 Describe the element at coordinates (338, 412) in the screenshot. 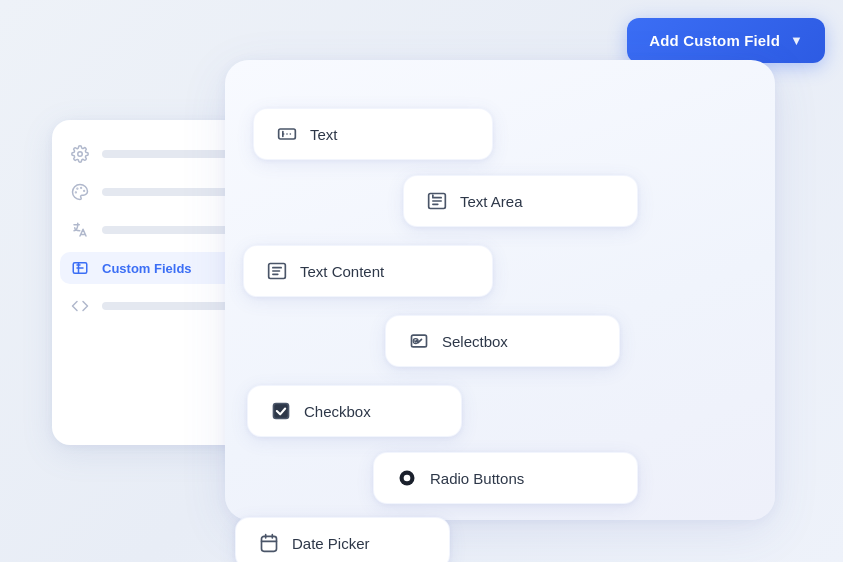

I see `field-checkbox-label: Checkbox` at that location.